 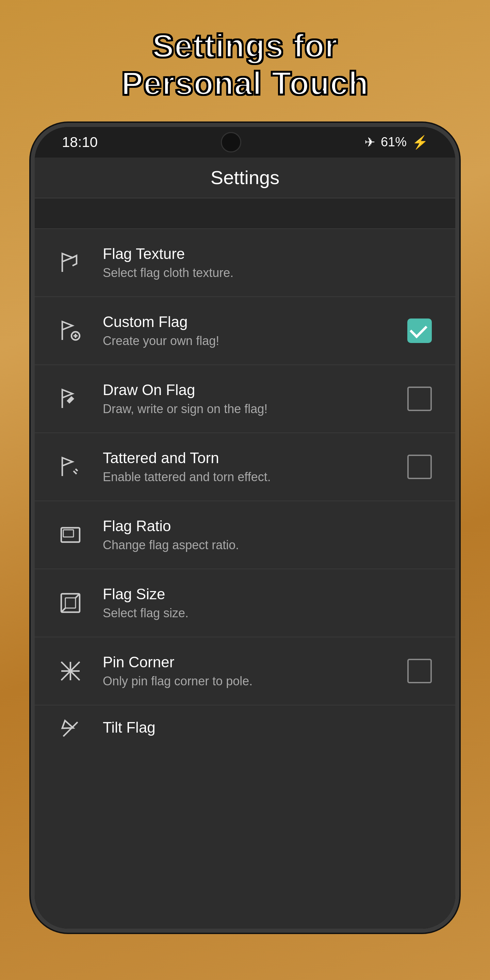 What do you see at coordinates (253, 662) in the screenshot?
I see `pin-corner-title: Pin Corner` at bounding box center [253, 662].